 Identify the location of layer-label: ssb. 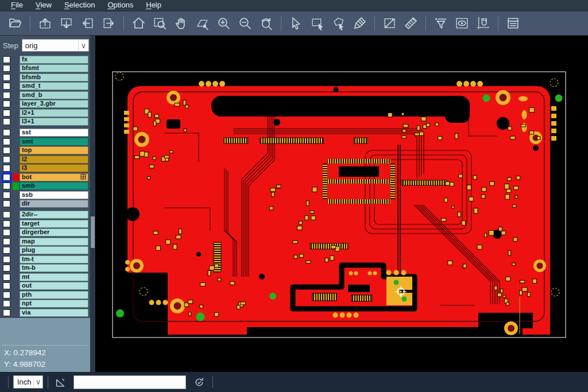
(28, 195).